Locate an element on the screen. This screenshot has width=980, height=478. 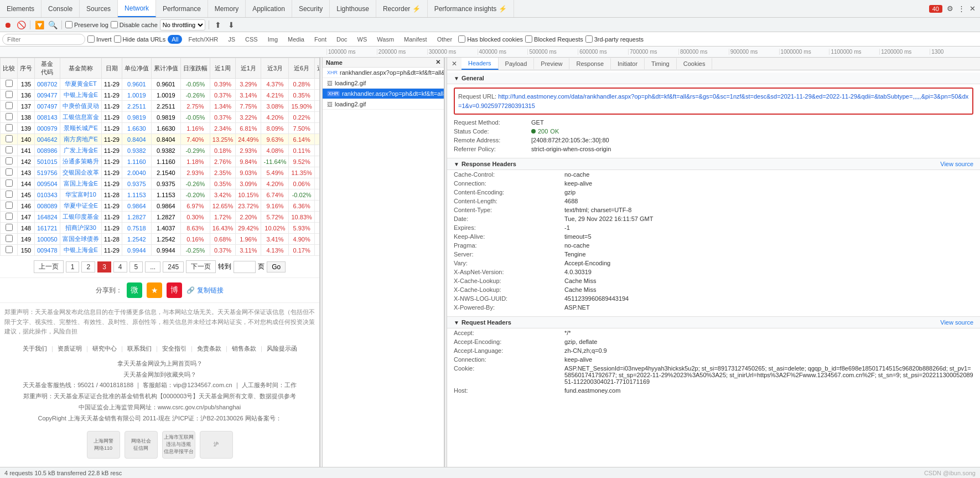
details-tab-response: Response is located at coordinates (590, 64).